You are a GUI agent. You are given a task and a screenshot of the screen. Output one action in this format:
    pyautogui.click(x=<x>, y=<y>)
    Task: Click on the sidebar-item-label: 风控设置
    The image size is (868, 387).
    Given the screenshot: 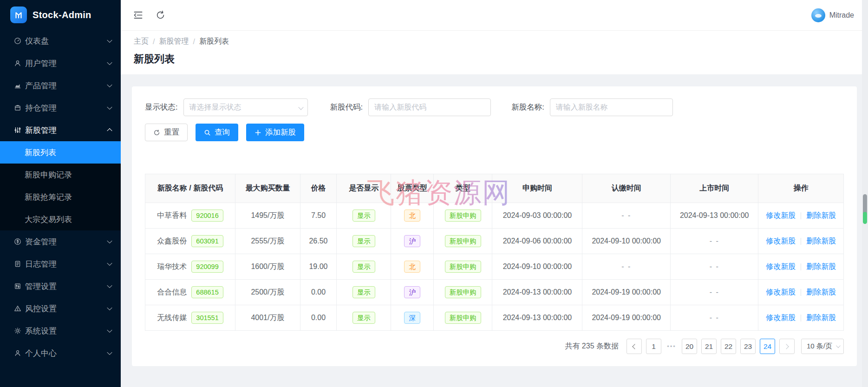 What is the action you would take?
    pyautogui.click(x=41, y=308)
    